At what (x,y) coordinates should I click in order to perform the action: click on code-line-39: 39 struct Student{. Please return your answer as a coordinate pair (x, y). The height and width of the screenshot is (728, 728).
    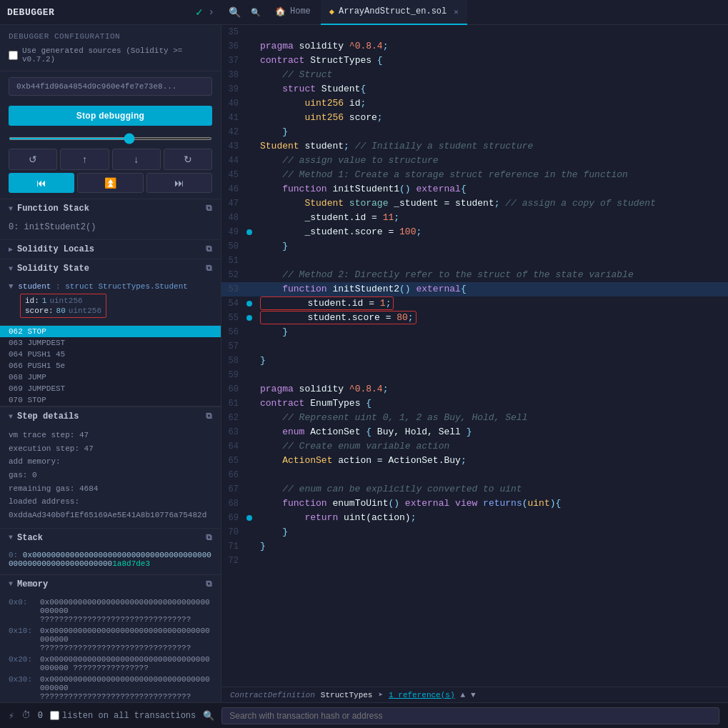
    Looking at the image, I should click on (474, 89).